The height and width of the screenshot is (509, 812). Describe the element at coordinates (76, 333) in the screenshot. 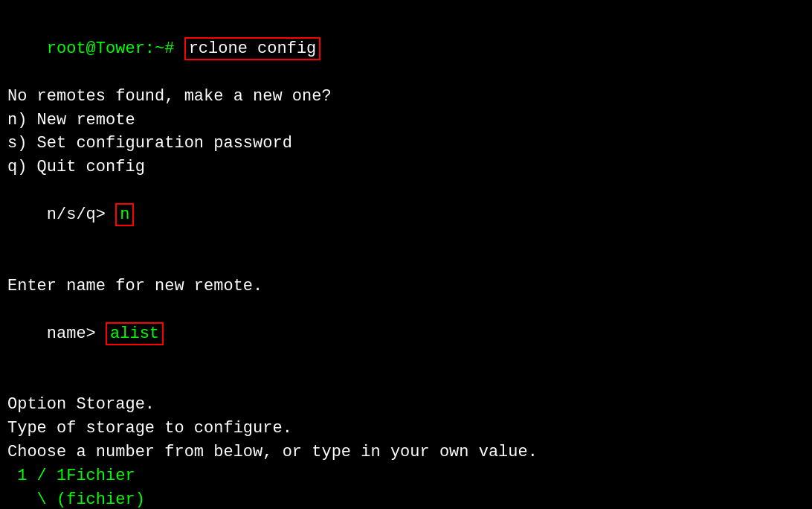

I see `name-prompt-text: name>` at that location.